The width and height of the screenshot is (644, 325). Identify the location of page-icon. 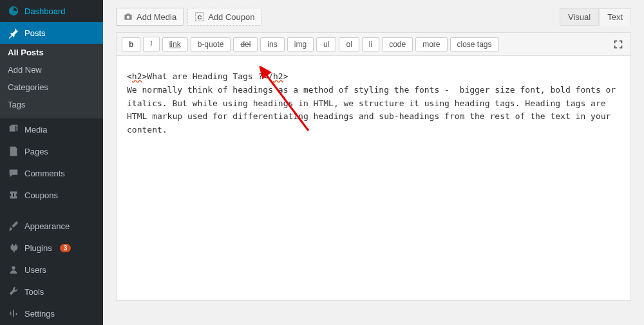
(14, 151).